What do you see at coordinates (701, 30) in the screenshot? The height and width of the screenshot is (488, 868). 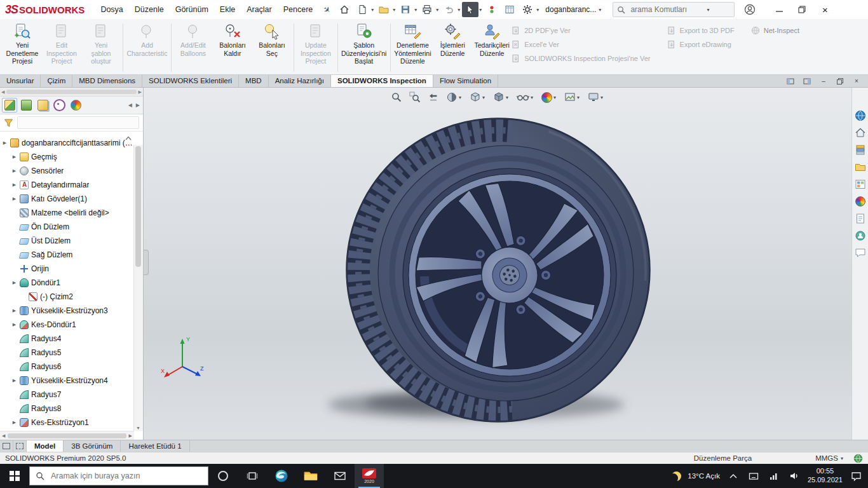 I see `export-3d-pdf-button: Export to 3D PDF` at bounding box center [701, 30].